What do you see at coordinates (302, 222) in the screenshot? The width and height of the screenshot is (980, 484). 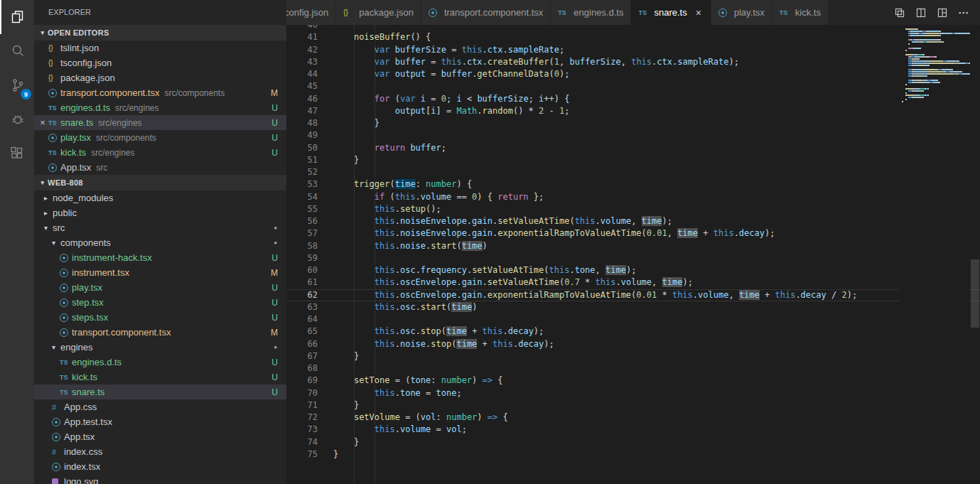 I see `line-number: 56` at bounding box center [302, 222].